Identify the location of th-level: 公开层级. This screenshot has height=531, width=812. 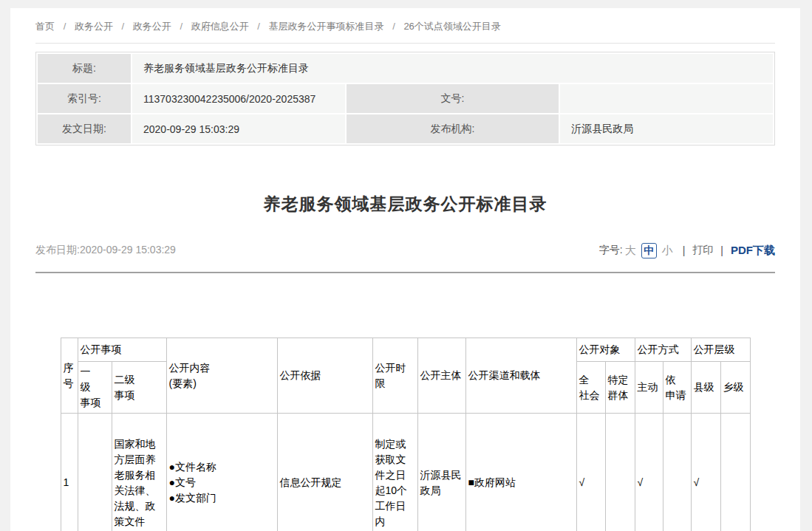
(720, 350).